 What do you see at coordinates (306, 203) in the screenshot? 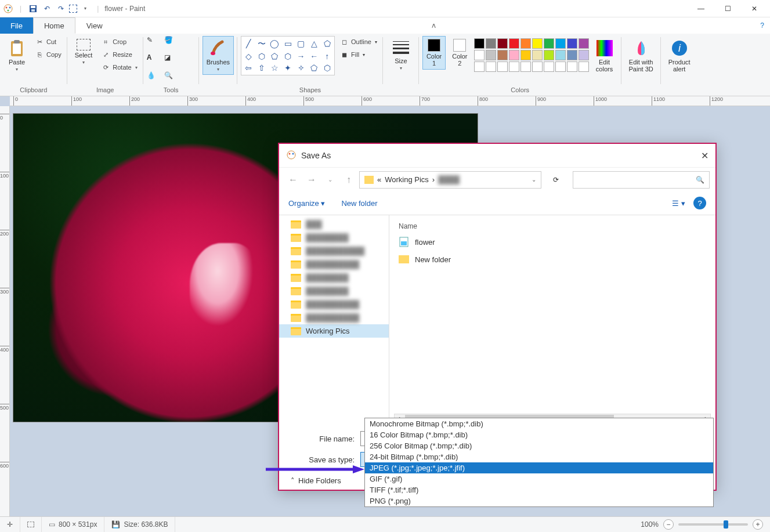
I see `organize-menu: Organize ▾` at bounding box center [306, 203].